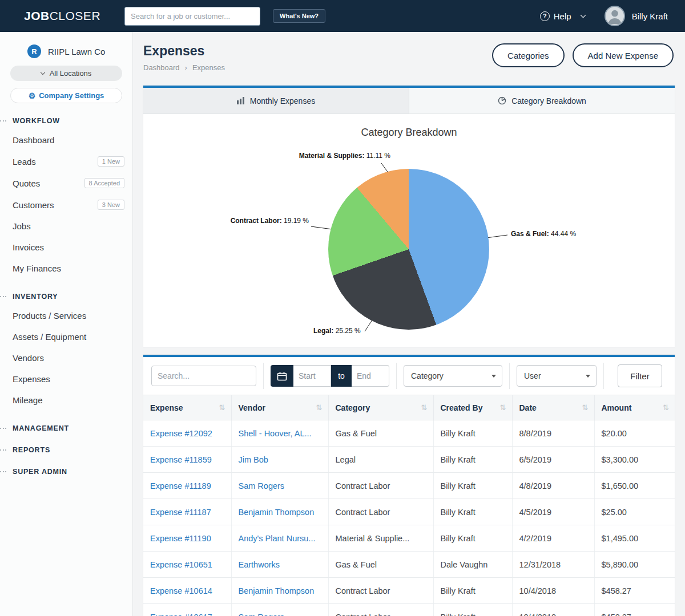 This screenshot has width=685, height=616. What do you see at coordinates (180, 486) in the screenshot?
I see `expense-link: Expense #11189` at bounding box center [180, 486].